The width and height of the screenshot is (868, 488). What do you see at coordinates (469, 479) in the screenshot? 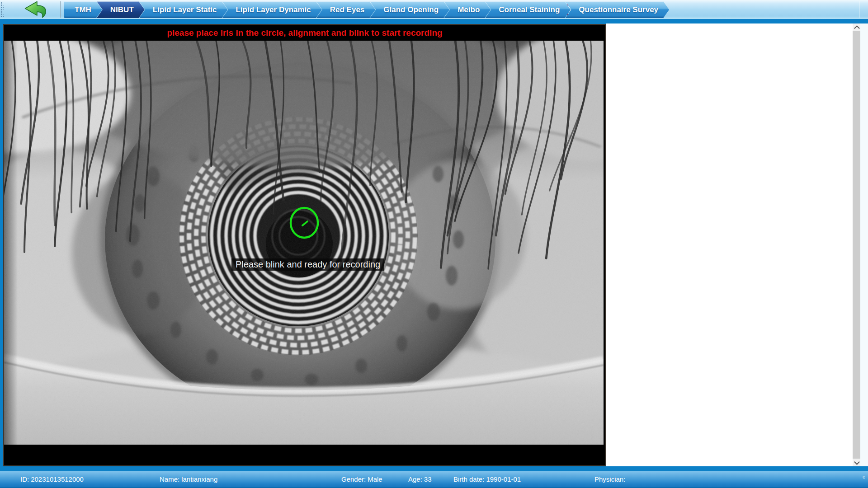
I see `field-label: Birth date:` at bounding box center [469, 479].